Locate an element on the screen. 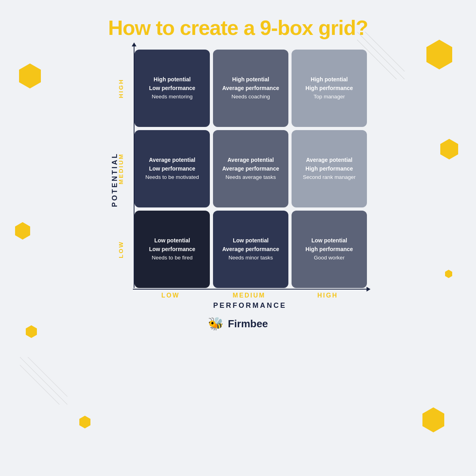 The width and height of the screenshot is (476, 476). cell-r2c1-line2: Needs minor tasks is located at coordinates (251, 258).